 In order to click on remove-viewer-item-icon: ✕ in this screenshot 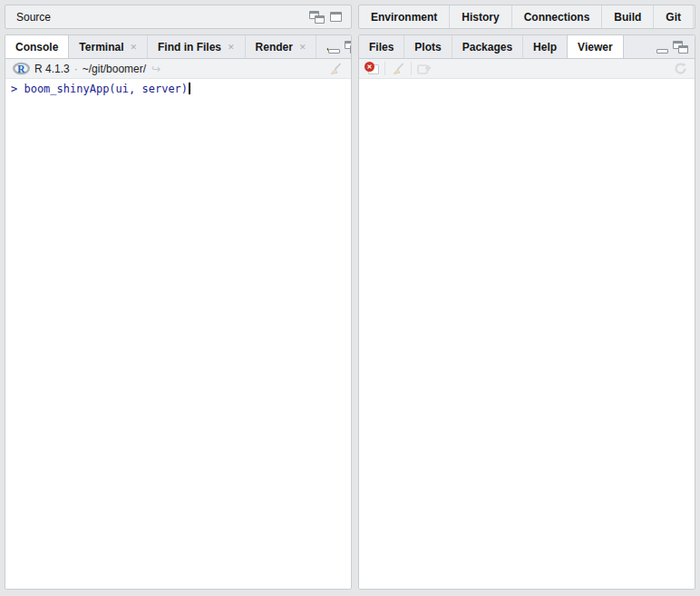, I will do `click(372, 69)`.